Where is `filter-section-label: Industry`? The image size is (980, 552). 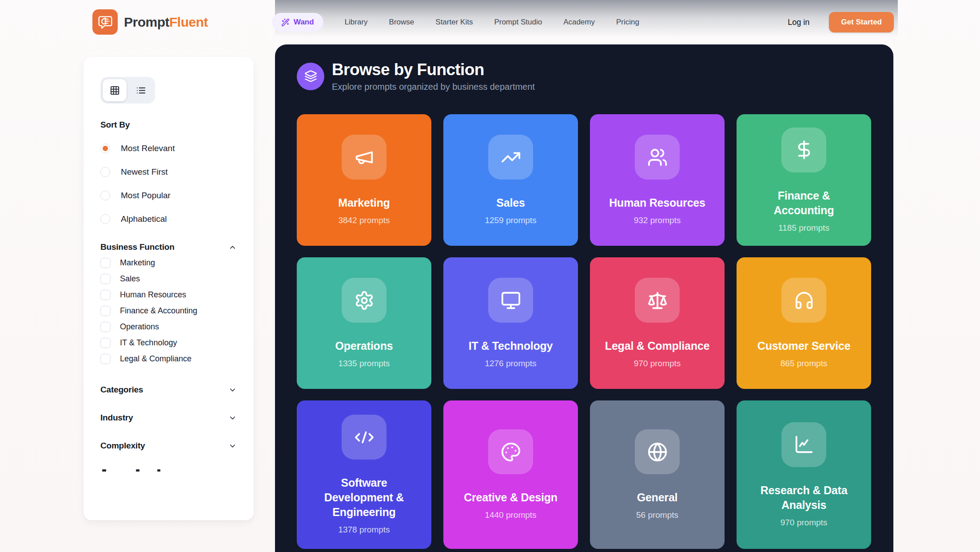 filter-section-label: Industry is located at coordinates (116, 418).